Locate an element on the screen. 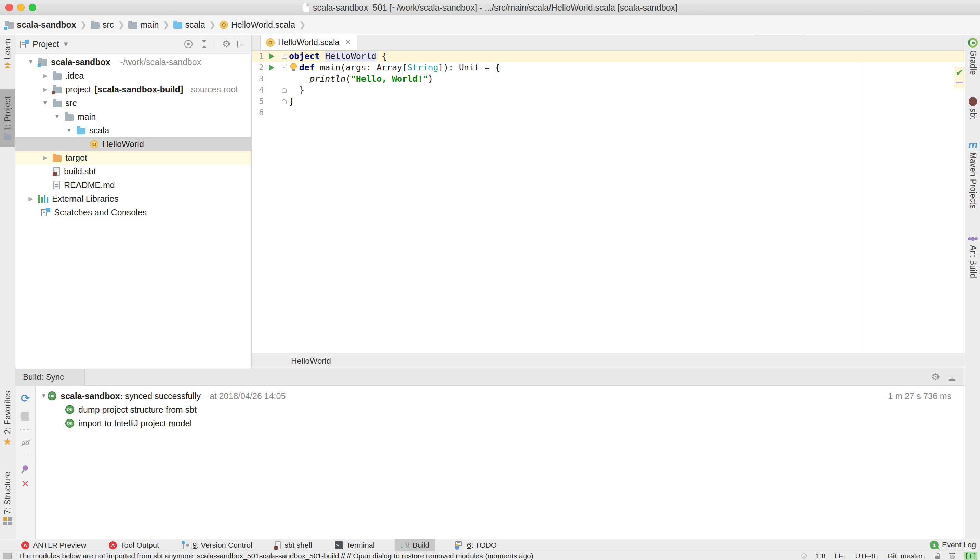  toolbar-separator is located at coordinates (215, 44).